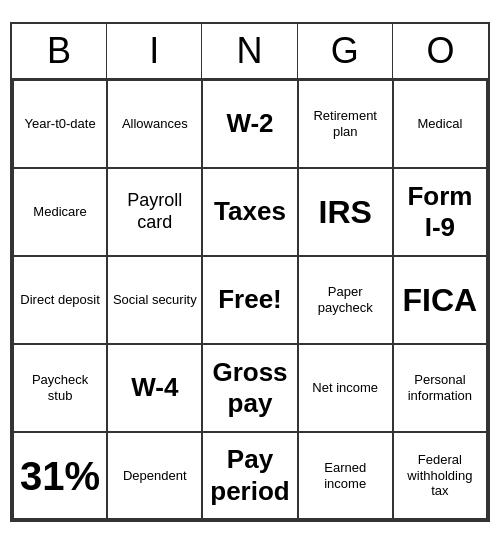  Describe the element at coordinates (60, 212) in the screenshot. I see `bingo-cell: Medicare` at that location.